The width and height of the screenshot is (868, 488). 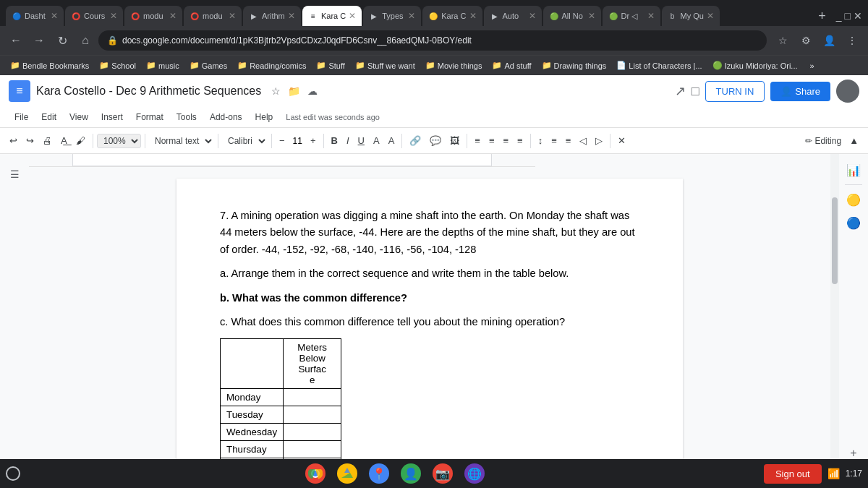 I want to click on menu-item-add-ons: Add-ons, so click(x=226, y=117).